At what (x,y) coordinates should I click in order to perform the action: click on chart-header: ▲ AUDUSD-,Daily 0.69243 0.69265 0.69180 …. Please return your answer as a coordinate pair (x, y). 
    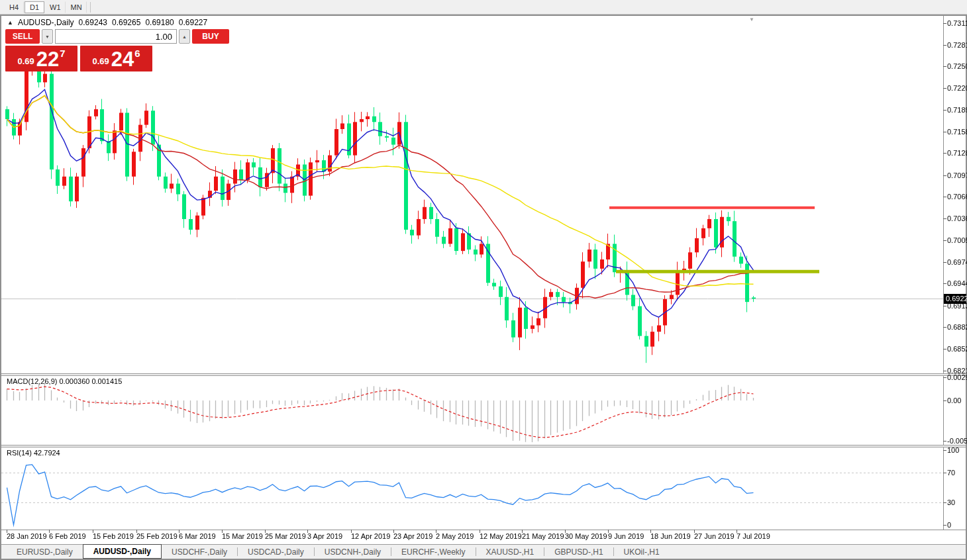
    Looking at the image, I should click on (107, 23).